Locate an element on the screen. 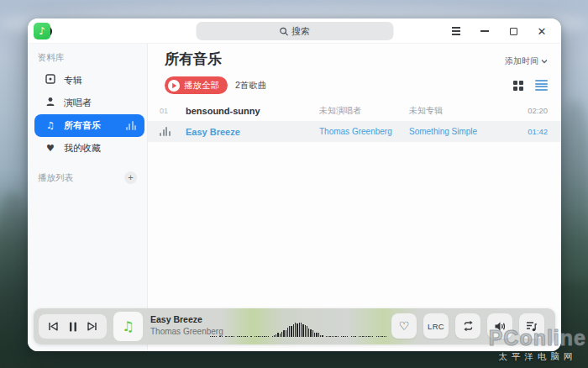  lrc-label: LRC is located at coordinates (436, 326).